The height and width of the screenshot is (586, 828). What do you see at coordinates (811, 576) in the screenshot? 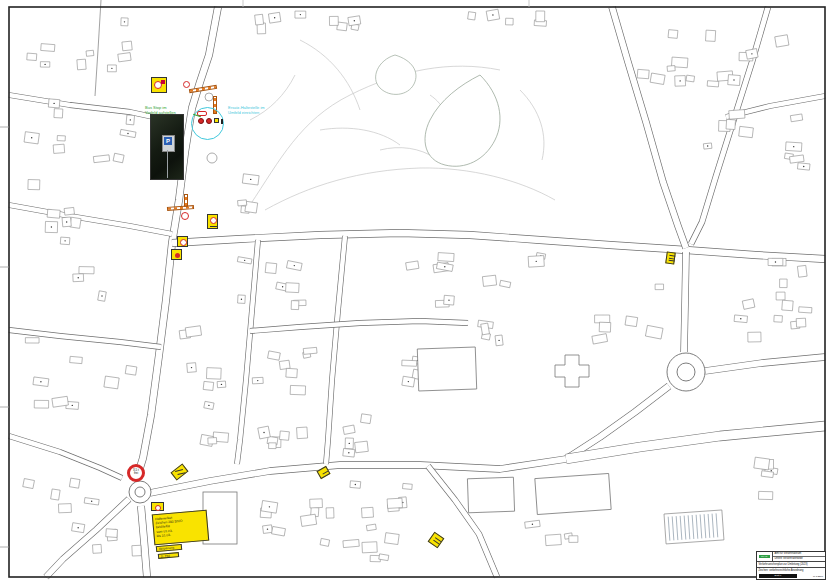
I see `title-block-scale: M 1:2500` at bounding box center [811, 576].